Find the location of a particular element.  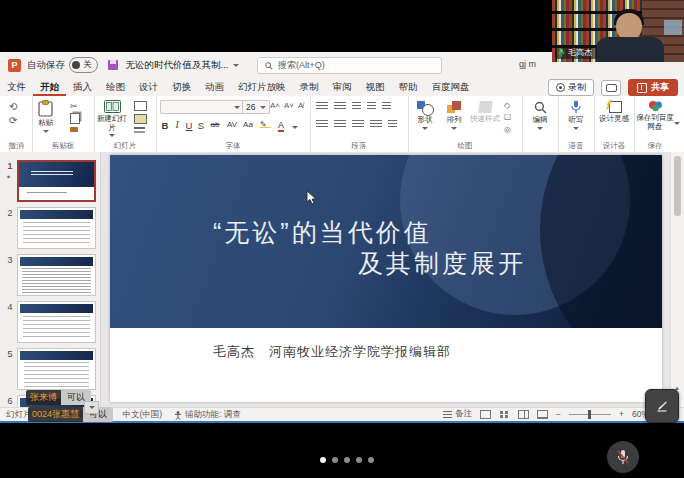

scrollbar-thumb is located at coordinates (678, 186).